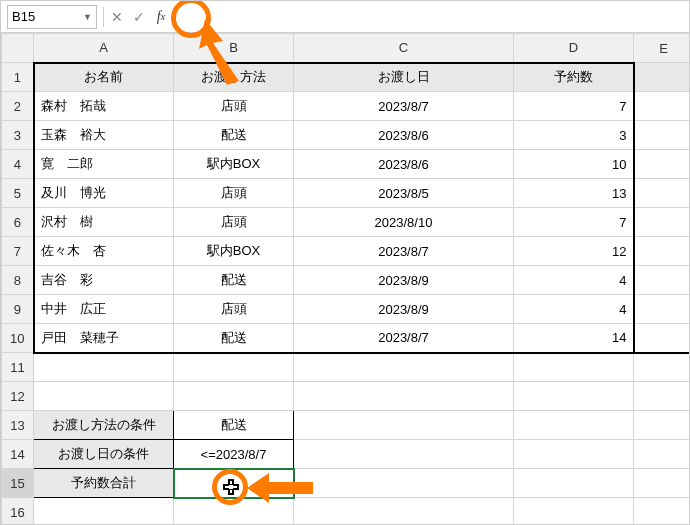  What do you see at coordinates (404, 78) in the screenshot?
I see `cell-C1: お渡し日` at bounding box center [404, 78].